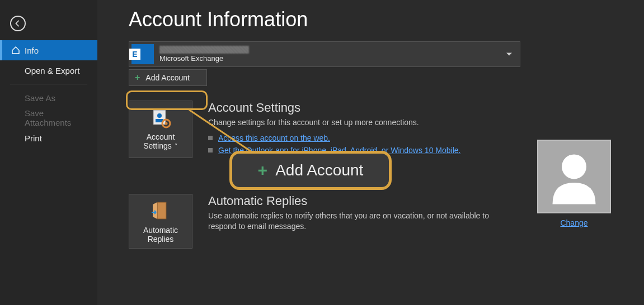 The image size is (644, 305). I want to click on account-settings-description: Change settings for this account or set …, so click(359, 123).